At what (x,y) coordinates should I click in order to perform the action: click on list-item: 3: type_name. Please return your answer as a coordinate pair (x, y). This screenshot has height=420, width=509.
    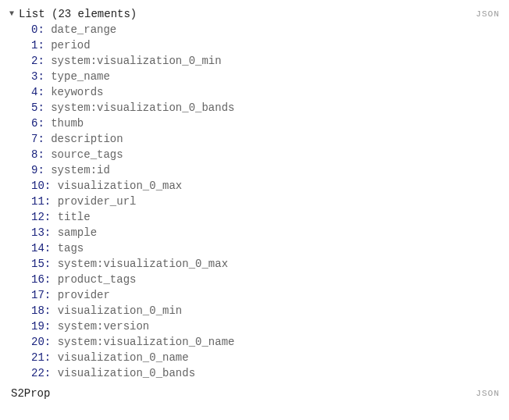
    Looking at the image, I should click on (255, 77).